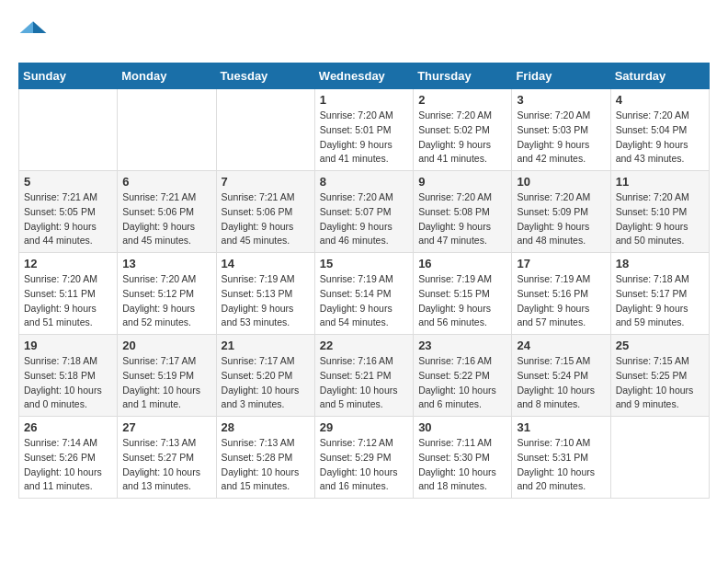 This screenshot has width=728, height=563. I want to click on day-number: 31, so click(561, 427).